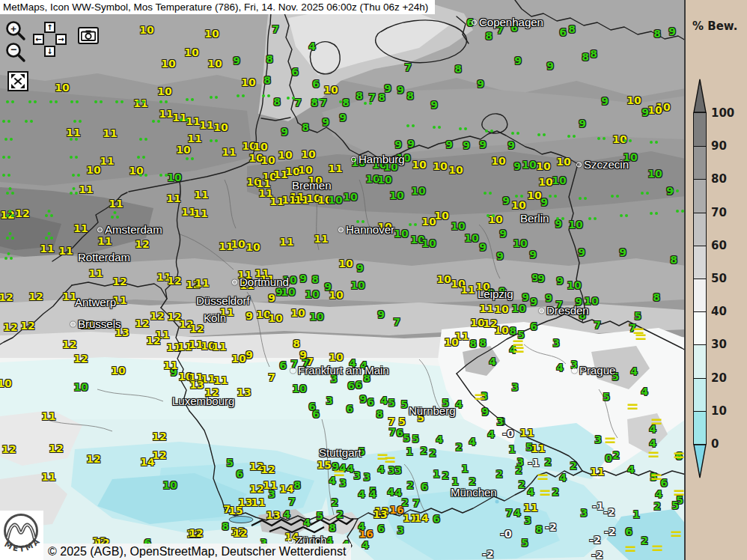 The image size is (747, 560). I want to click on colorbar-top-arrow, so click(700, 96).